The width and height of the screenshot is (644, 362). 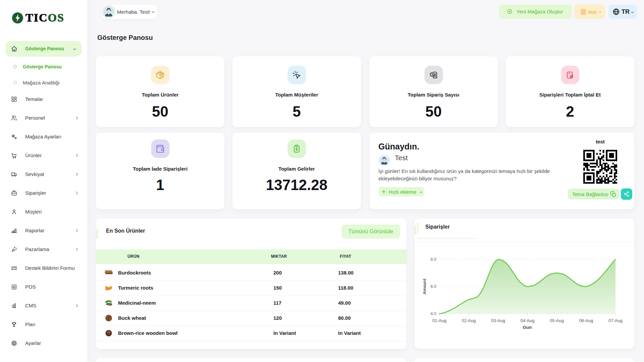 What do you see at coordinates (615, 320) in the screenshot?
I see `svg-text: 07-Aug` at bounding box center [615, 320].